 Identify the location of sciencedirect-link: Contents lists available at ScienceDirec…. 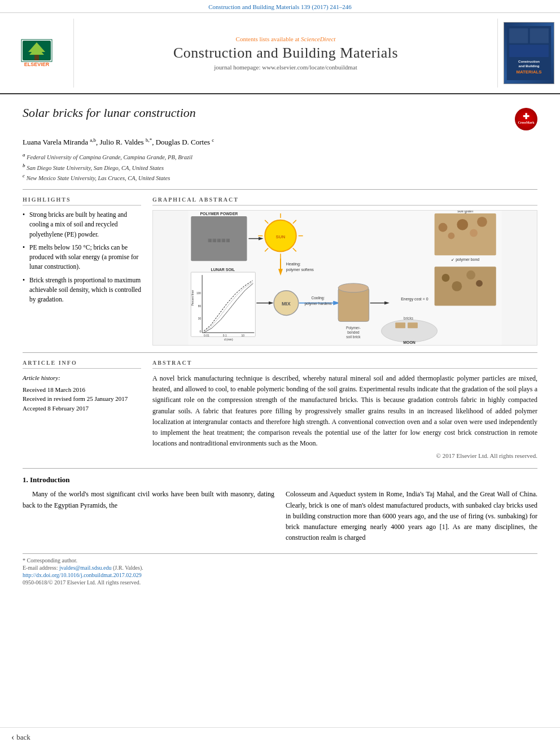
(286, 39).